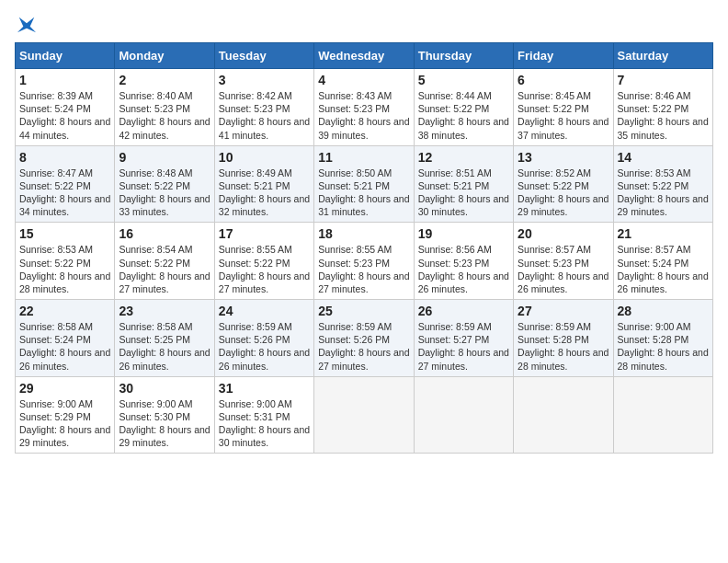  Describe the element at coordinates (563, 346) in the screenshot. I see `day-detail: Sunrise: 8:59 AMSunset: 5:28 PMDaylight:…` at that location.